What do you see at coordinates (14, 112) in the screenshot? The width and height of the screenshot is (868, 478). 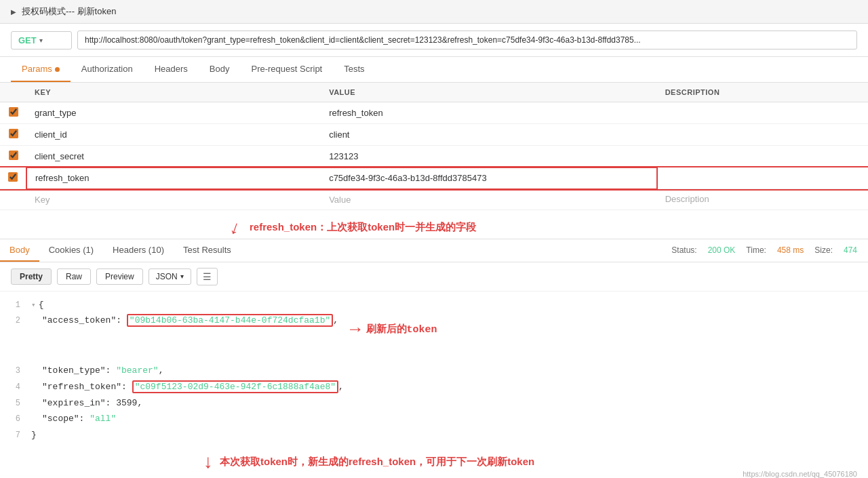 I see `row1-checkbox` at bounding box center [14, 112].